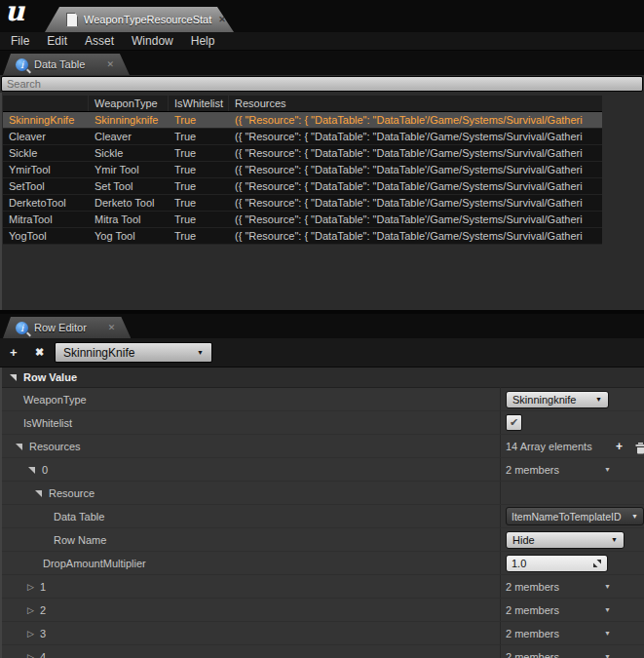  I want to click on data-table-icon: i, so click(21, 64).